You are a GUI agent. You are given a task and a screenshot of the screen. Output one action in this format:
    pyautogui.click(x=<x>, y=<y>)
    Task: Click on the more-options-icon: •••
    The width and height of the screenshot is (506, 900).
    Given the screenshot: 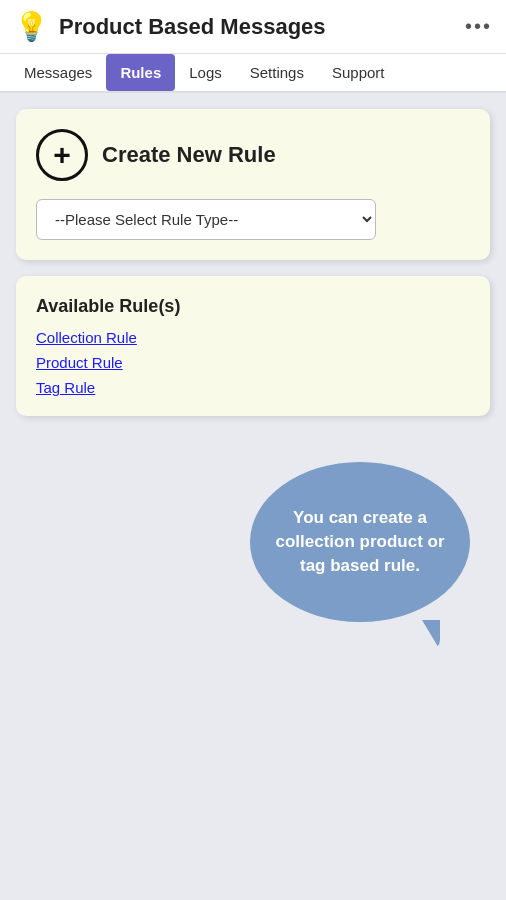 What is the action you would take?
    pyautogui.click(x=478, y=26)
    